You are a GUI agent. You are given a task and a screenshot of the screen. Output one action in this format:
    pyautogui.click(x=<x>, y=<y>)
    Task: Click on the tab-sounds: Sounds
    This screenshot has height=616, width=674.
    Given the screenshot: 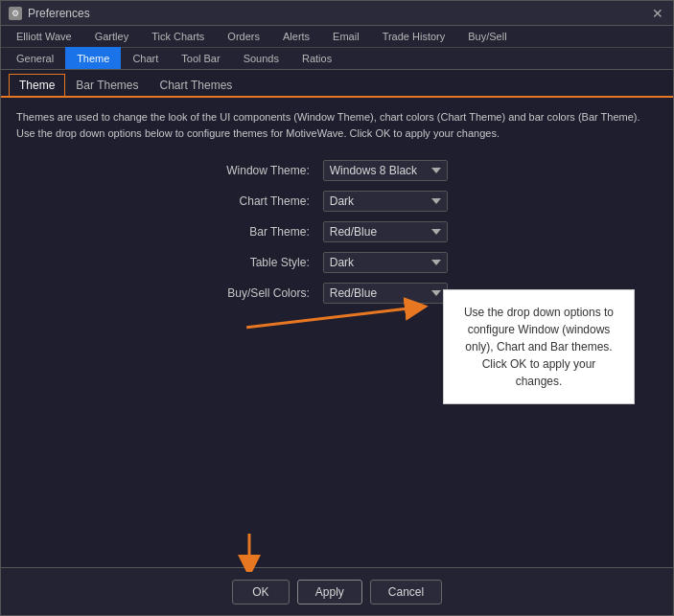 What is the action you would take?
    pyautogui.click(x=261, y=58)
    